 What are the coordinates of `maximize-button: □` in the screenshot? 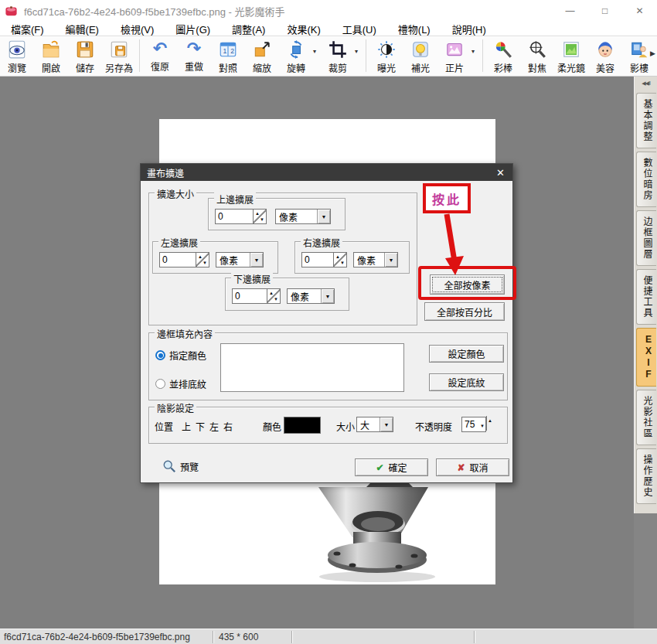 It's located at (604, 11).